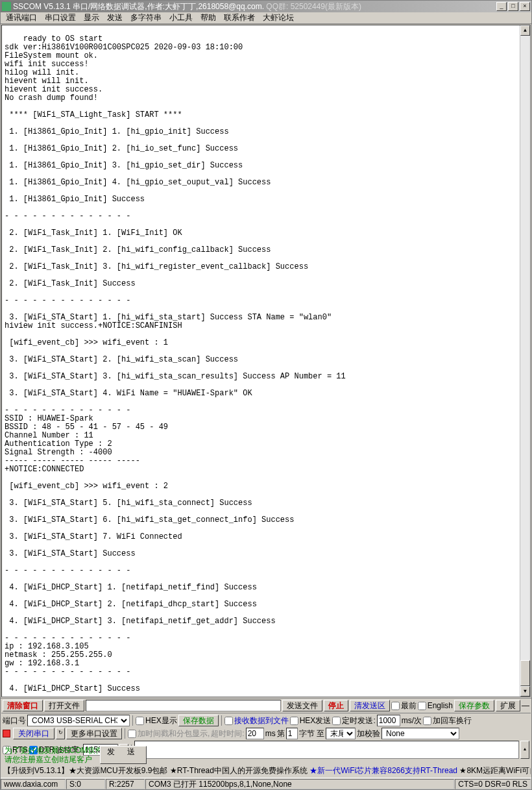 This screenshot has width=532, height=790. Describe the element at coordinates (452, 721) in the screenshot. I see `add-crlf-label: 加回车换行` at that location.